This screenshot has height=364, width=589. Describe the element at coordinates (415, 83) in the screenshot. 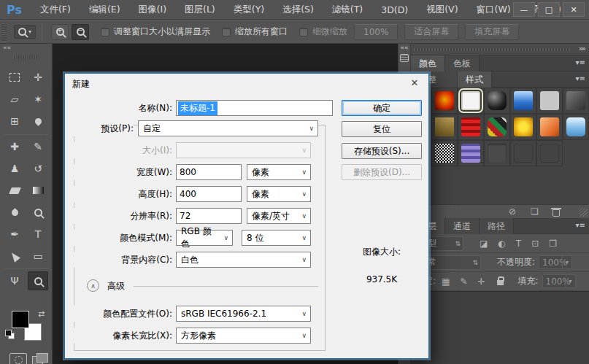

I see `dialog-close-icon: ✕` at that location.